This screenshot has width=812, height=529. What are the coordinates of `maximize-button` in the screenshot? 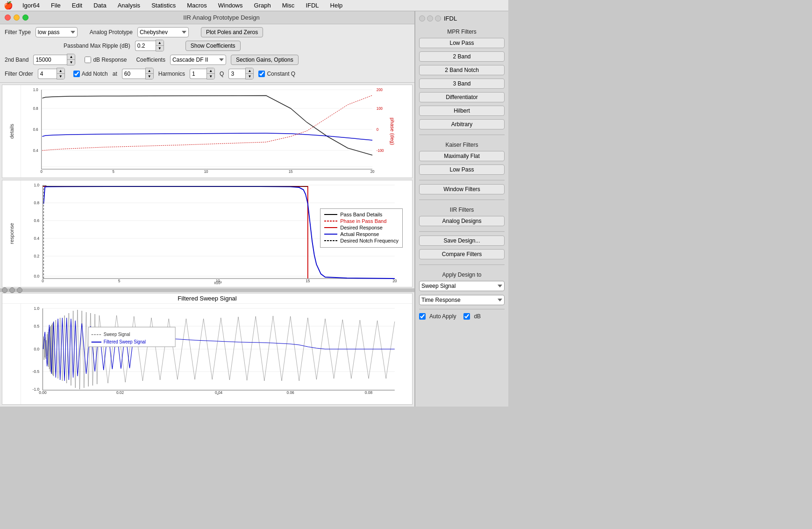 It's located at (25, 18).